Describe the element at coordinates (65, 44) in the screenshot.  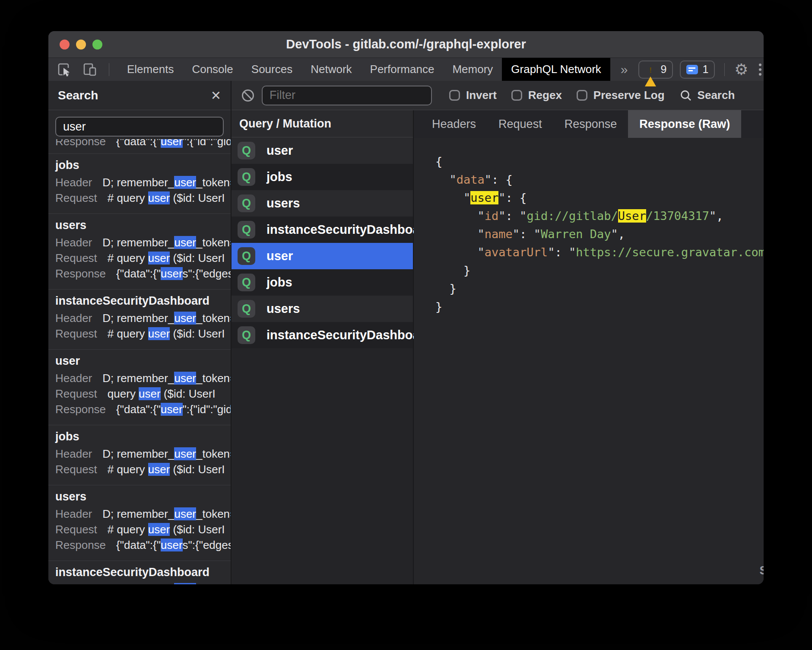
I see `close-window-button` at that location.